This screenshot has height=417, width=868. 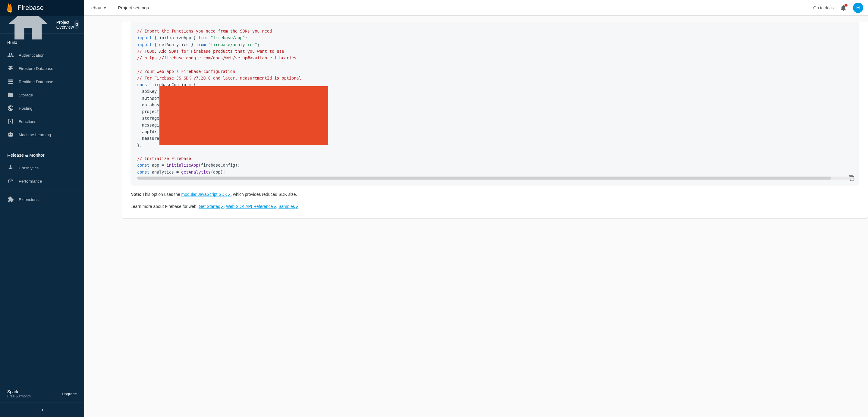 I want to click on sidebar: Project Overview Build Authentication Fi…, so click(x=42, y=216).